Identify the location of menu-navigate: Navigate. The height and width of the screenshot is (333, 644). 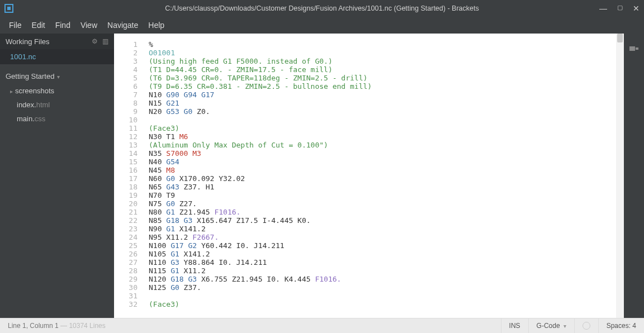
(123, 25).